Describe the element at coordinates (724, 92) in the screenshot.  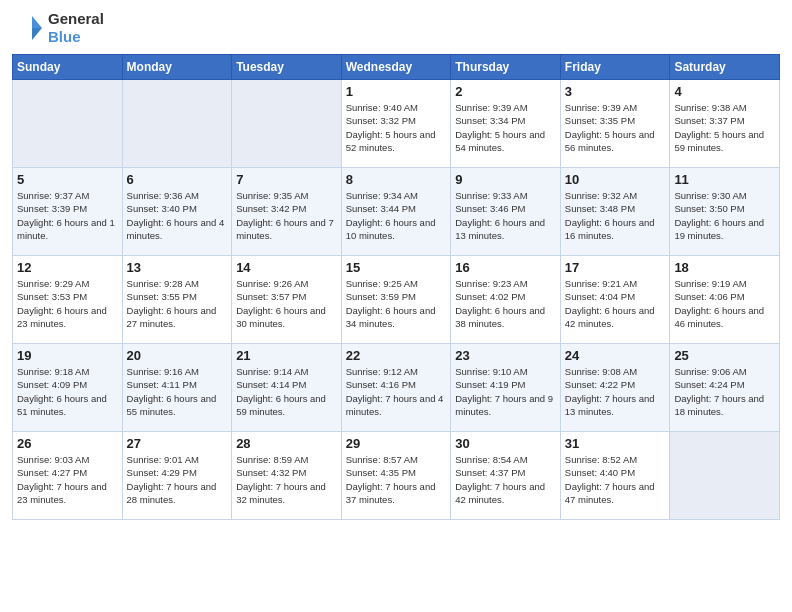
I see `day-number: 4` at that location.